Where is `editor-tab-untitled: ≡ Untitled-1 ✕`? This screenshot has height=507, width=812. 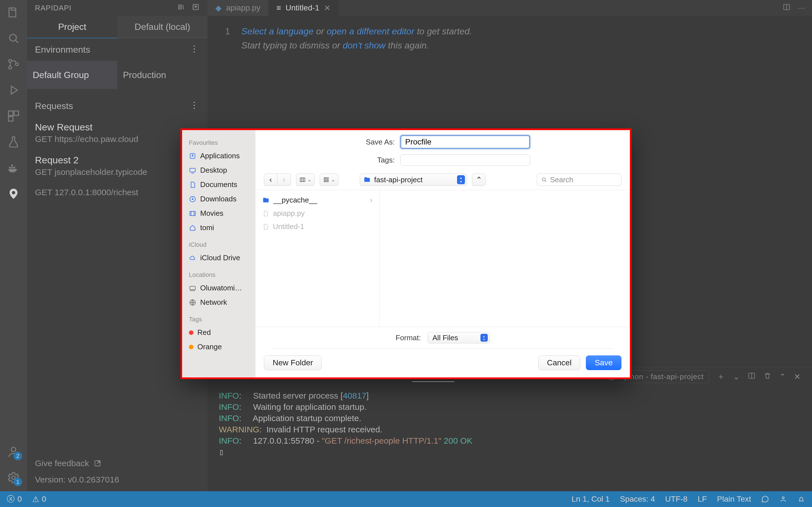 editor-tab-untitled: ≡ Untitled-1 ✕ is located at coordinates (303, 8).